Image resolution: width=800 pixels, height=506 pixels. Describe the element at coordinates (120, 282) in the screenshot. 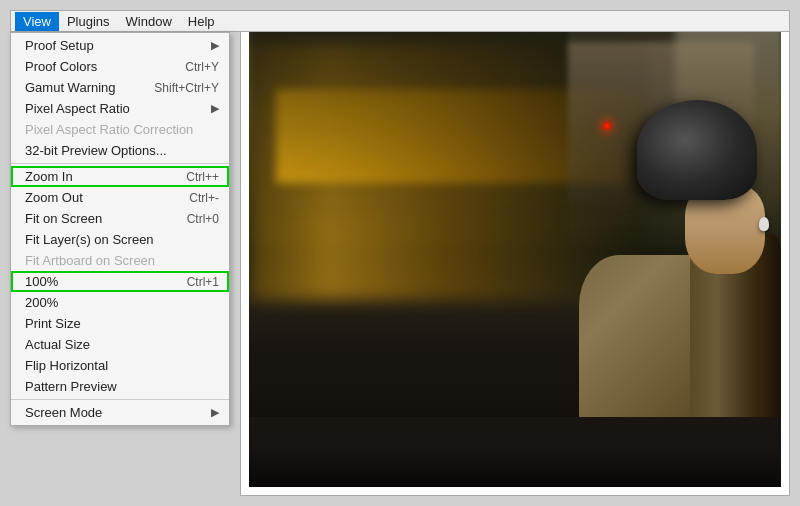

I see `menu-item-100pct: 100% Ctrl+1` at that location.